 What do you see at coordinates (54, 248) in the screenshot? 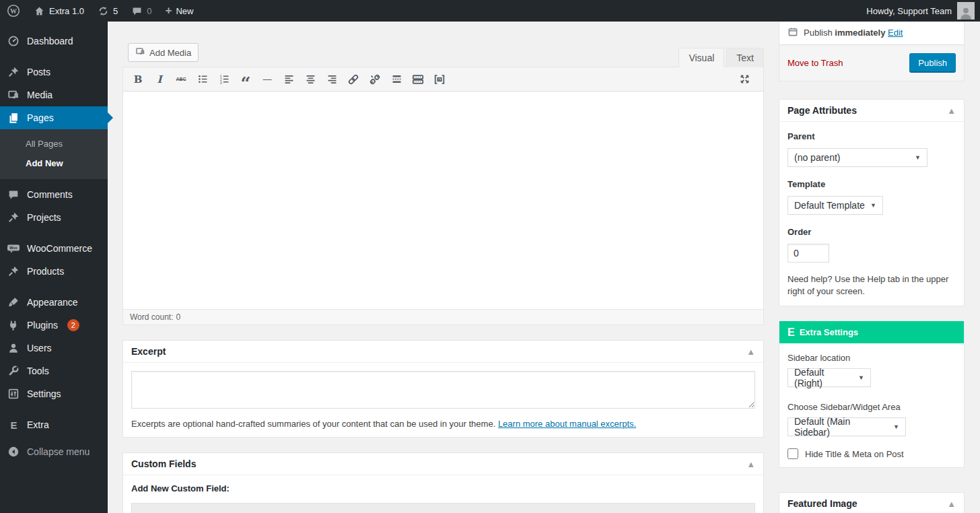
I see `sidebar-item-woocommerce: Woo WooCommerce` at bounding box center [54, 248].